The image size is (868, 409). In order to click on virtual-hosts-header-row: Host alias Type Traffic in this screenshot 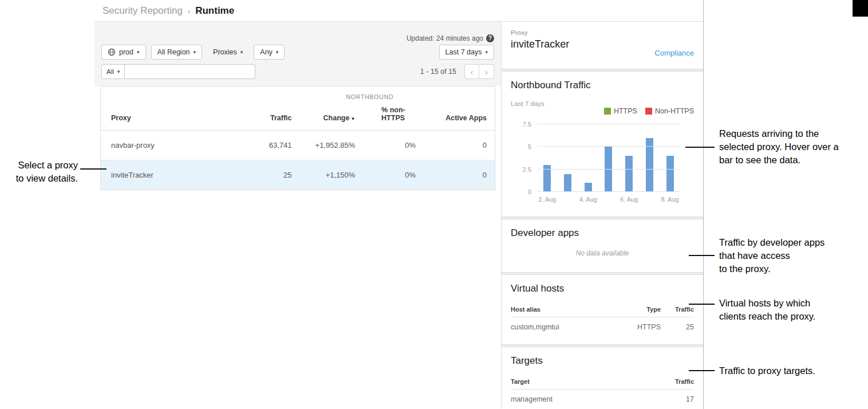, I will do `click(602, 310)`.